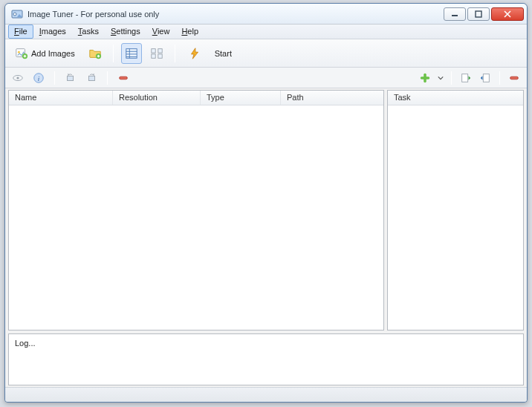  Describe the element at coordinates (161, 31) in the screenshot. I see `menu-view: View` at that location.